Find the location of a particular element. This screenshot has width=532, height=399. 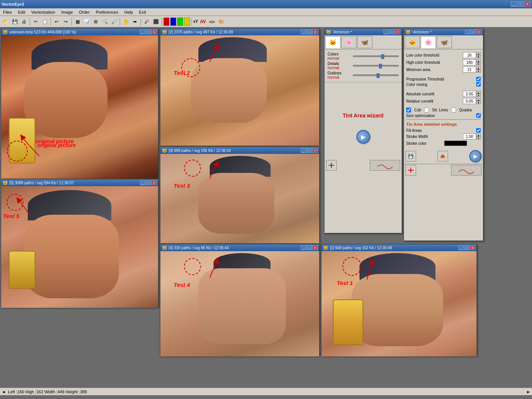

vectorizer2-titlebar: 🐱 Vectorizer * _ □ ✕ is located at coordinates (443, 32).